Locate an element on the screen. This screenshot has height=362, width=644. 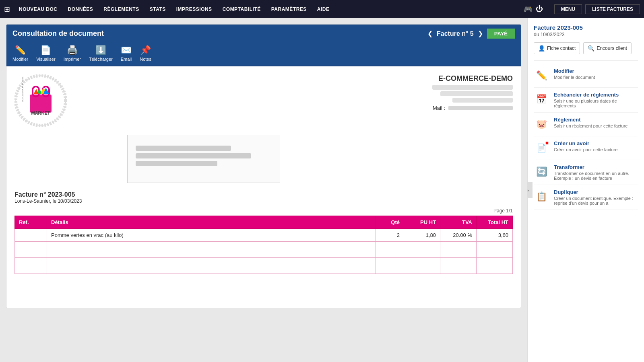
panel-title: Consultation de document is located at coordinates (58, 34).